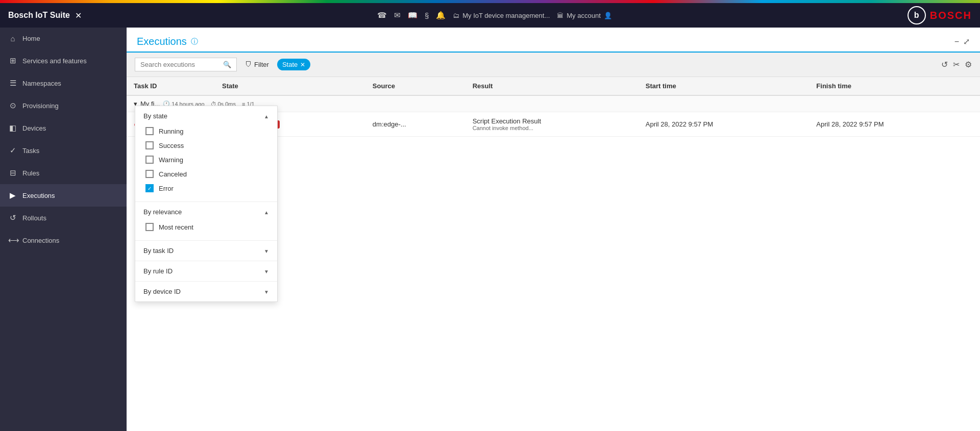  What do you see at coordinates (940, 15) in the screenshot?
I see `bosch-logo: b BOSCH` at bounding box center [940, 15].